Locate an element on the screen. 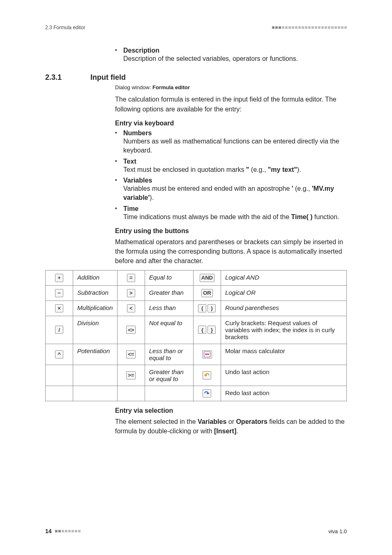 This screenshot has width=392, height=555. lte-button: <= is located at coordinates (131, 354).